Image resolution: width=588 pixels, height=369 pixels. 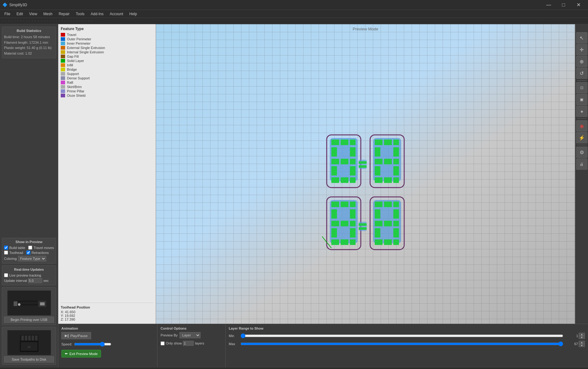 What do you see at coordinates (582, 73) in the screenshot?
I see `rotate-button: ↺` at bounding box center [582, 73].